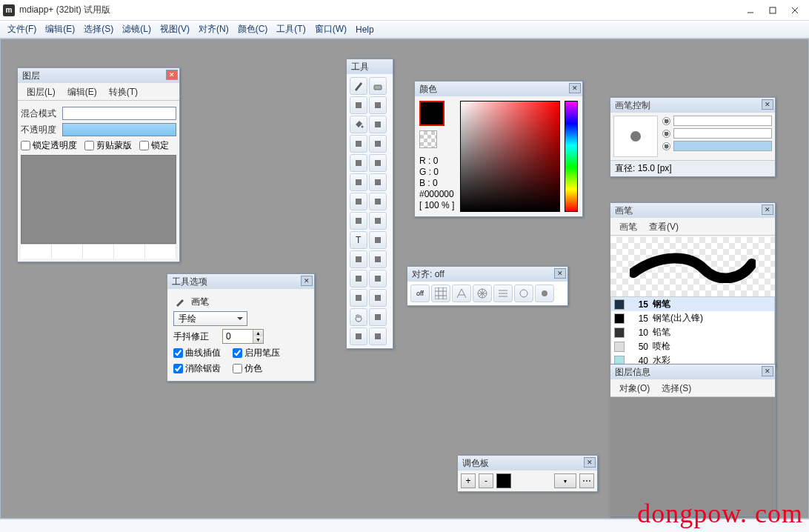 Image resolution: width=809 pixels, height=532 pixels. I want to click on menu-edit: 编辑(E), so click(60, 30).